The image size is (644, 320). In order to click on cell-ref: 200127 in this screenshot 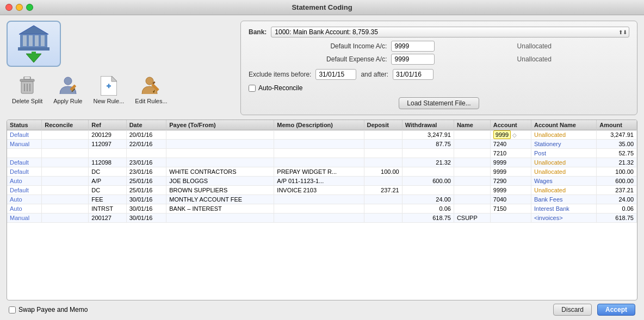, I will do `click(108, 218)`.